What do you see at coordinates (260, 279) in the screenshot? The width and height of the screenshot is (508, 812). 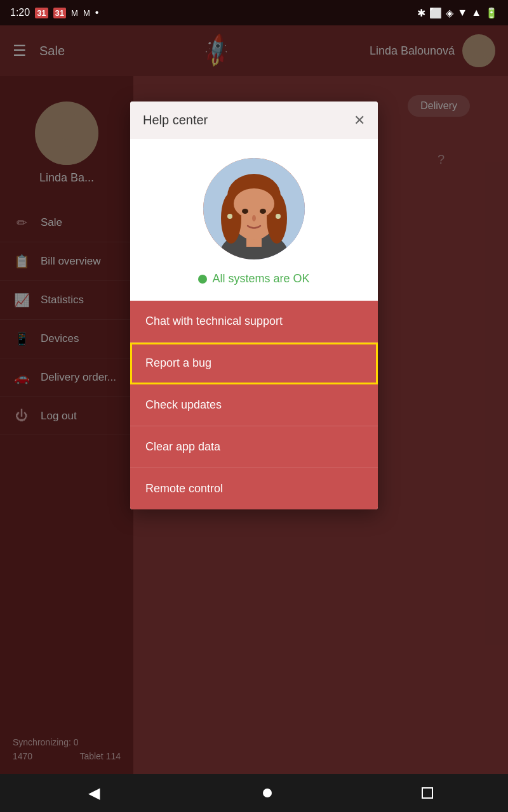 I see `status-text: All systems are OK` at bounding box center [260, 279].